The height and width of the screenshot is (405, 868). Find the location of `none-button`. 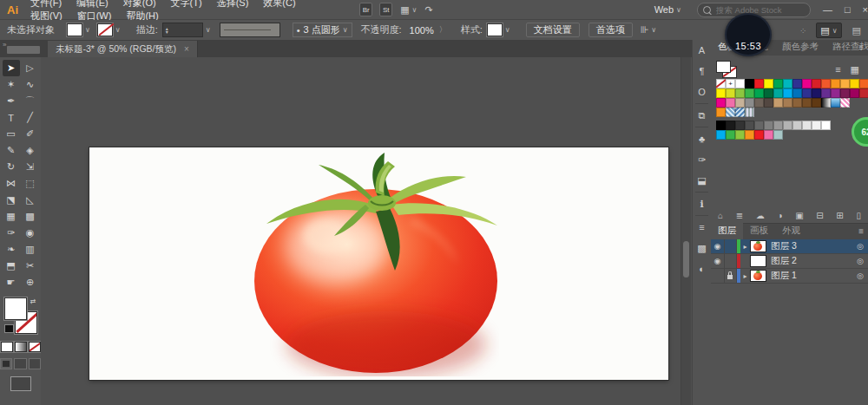

none-button is located at coordinates (35, 347).